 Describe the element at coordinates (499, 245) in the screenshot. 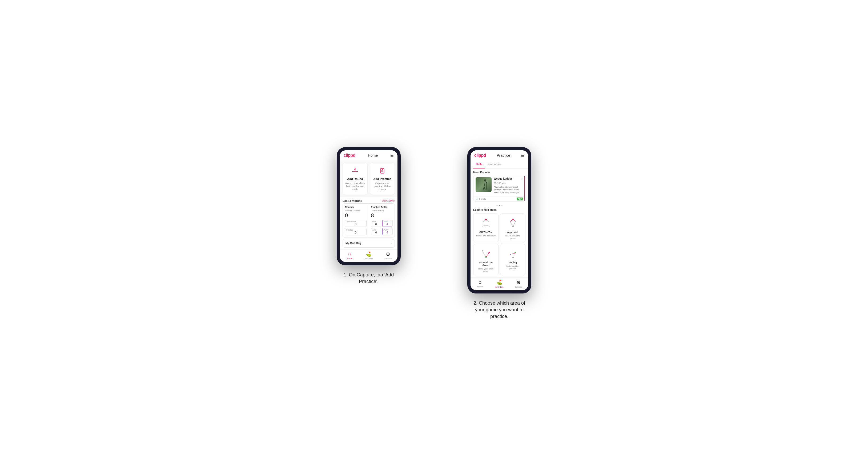

I see `skill-grid: Off The Tee Power and accuracy` at that location.